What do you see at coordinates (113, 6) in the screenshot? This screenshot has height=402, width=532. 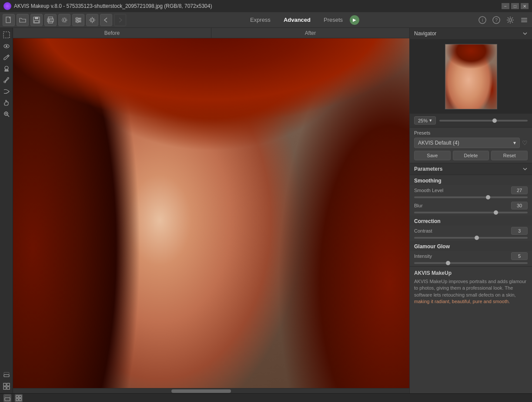 I see `title-text: AKVIS Makeup v.8.0 - 575335123-shutterst…` at bounding box center [113, 6].